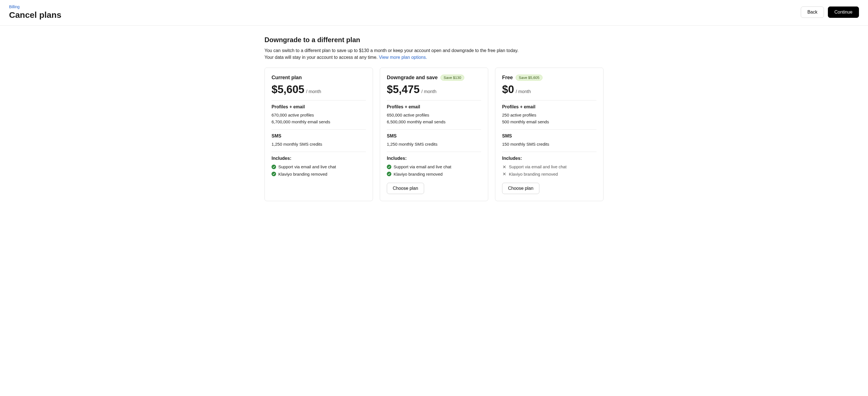 The width and height of the screenshot is (868, 396). What do you see at coordinates (529, 78) in the screenshot?
I see `savings-badge: Save $5,605` at bounding box center [529, 78].